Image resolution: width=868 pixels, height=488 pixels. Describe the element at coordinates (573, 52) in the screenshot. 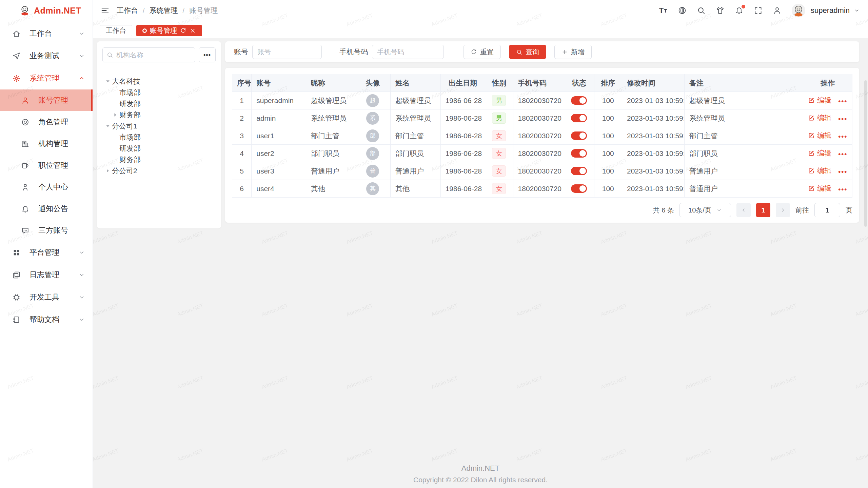

I see `add-button: 新增` at that location.